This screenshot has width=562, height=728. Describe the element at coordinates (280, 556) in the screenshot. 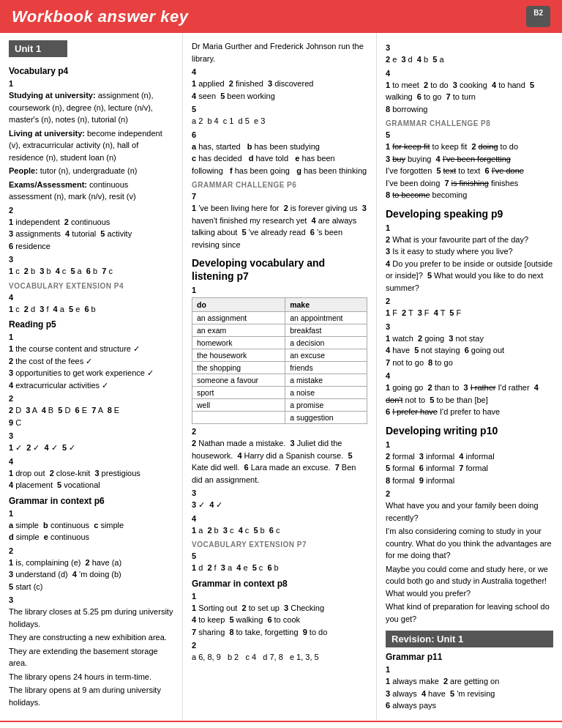

I see `num-5d: 5` at that location.